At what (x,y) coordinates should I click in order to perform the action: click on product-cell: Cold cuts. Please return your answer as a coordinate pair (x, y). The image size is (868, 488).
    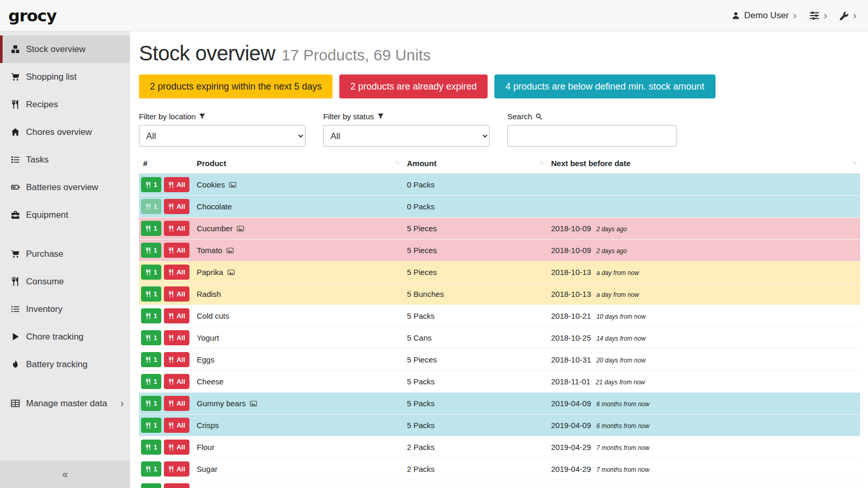
    Looking at the image, I should click on (298, 316).